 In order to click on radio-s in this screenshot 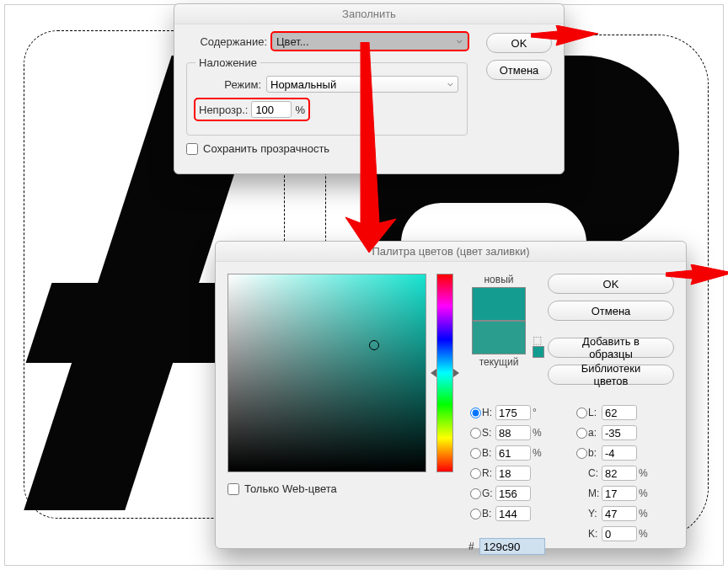, I will do `click(475, 433)`.